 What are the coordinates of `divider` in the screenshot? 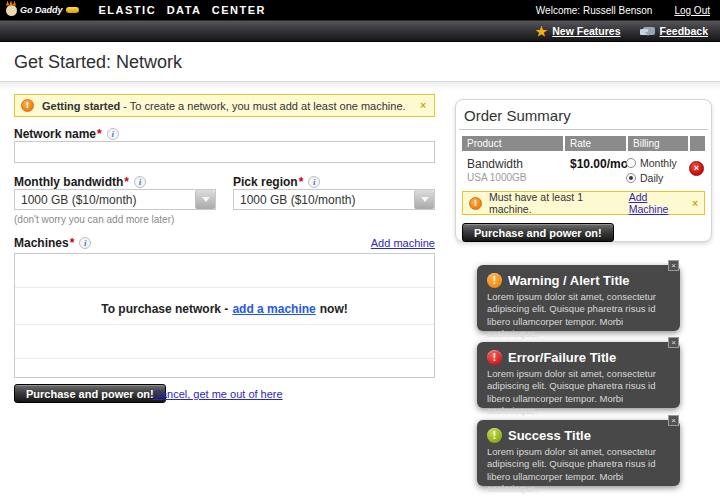 It's located at (584, 130).